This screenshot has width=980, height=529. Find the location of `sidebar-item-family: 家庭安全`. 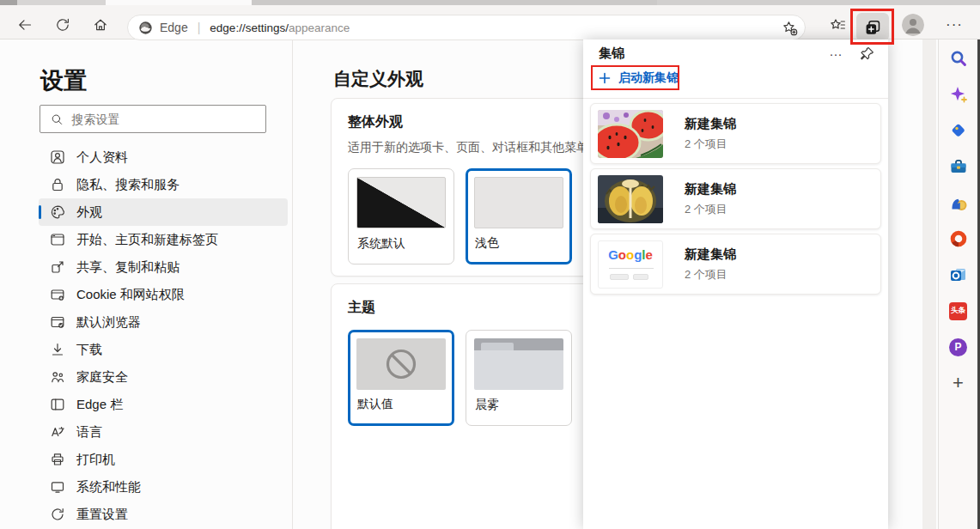

sidebar-item-family: 家庭安全 is located at coordinates (163, 377).